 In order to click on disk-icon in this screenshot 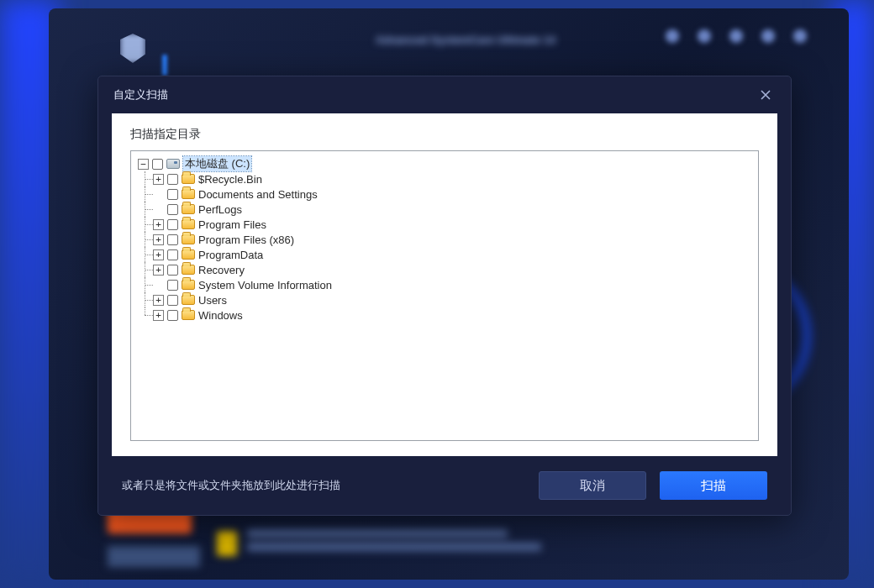, I will do `click(173, 164)`.